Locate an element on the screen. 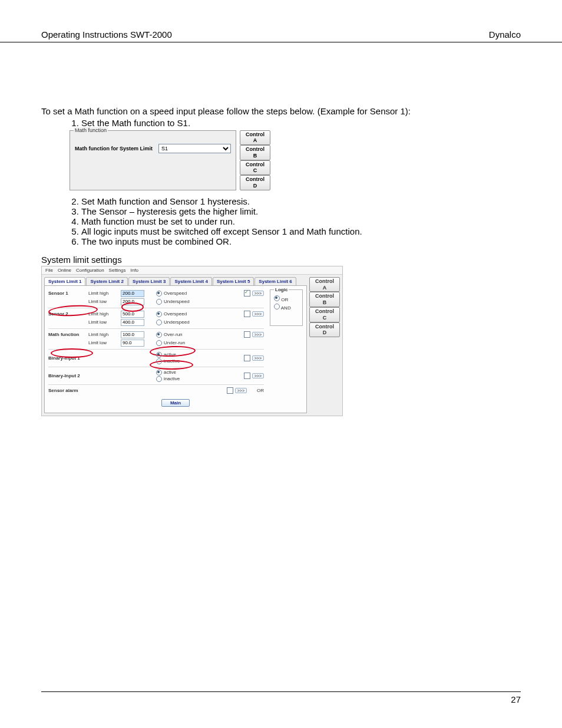 The image size is (562, 728). mathf-more-button: >>> is located at coordinates (258, 335).